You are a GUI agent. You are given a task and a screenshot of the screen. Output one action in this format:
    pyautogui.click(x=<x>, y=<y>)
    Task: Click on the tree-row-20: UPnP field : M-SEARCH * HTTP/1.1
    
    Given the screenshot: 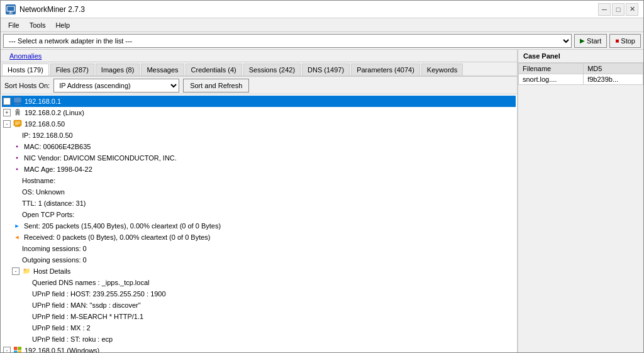 What is the action you would take?
    pyautogui.click(x=259, y=317)
    